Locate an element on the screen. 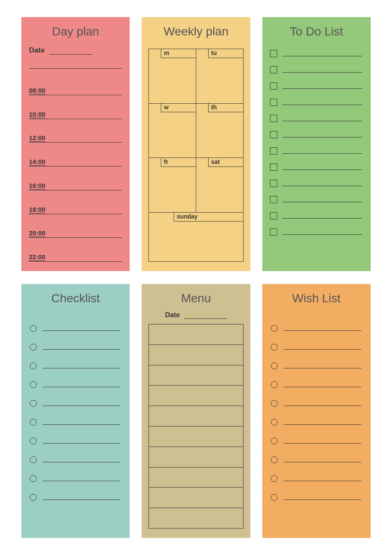 This screenshot has height=555, width=392. blank-line is located at coordinates (75, 68).